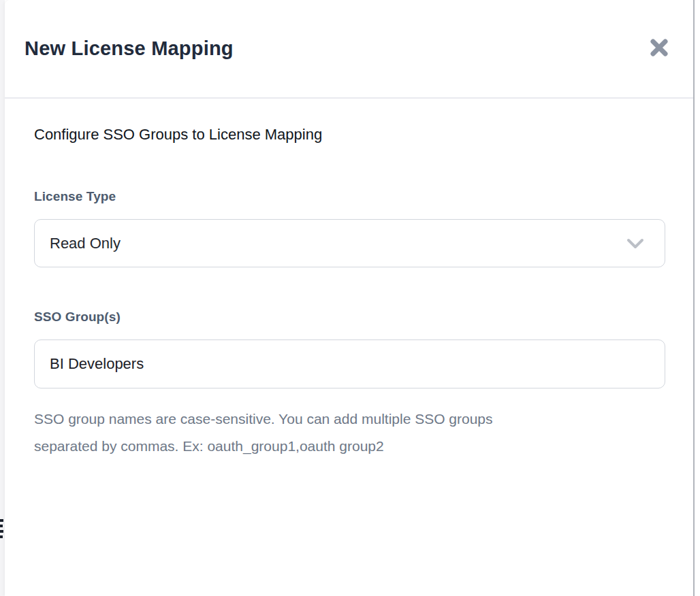  I want to click on dialog-title: New License Mapping, so click(129, 49).